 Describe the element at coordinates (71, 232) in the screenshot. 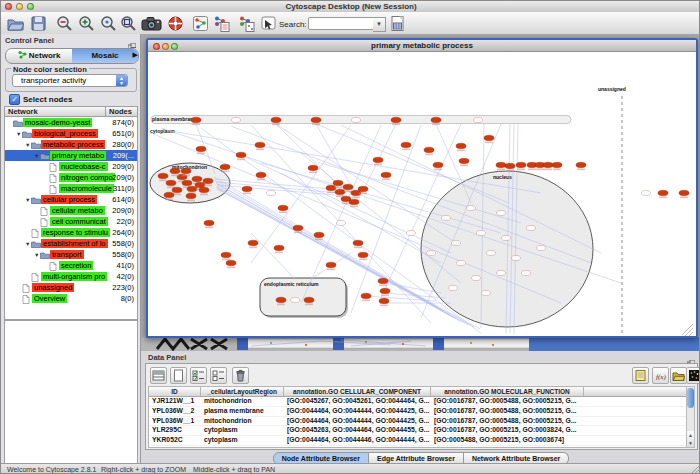

I see `tree-item-response-to-stimulu: response to stimulu264(0)` at that location.